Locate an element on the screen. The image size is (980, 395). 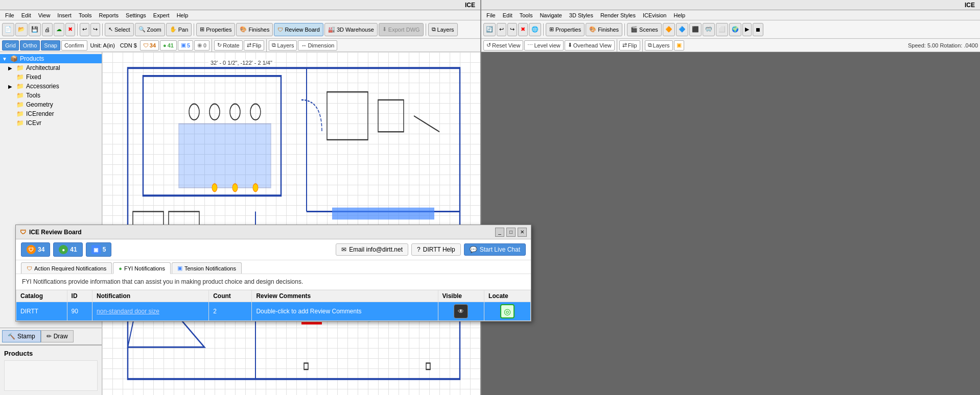
stamp-button: 🔨 Stamp is located at coordinates (21, 336).